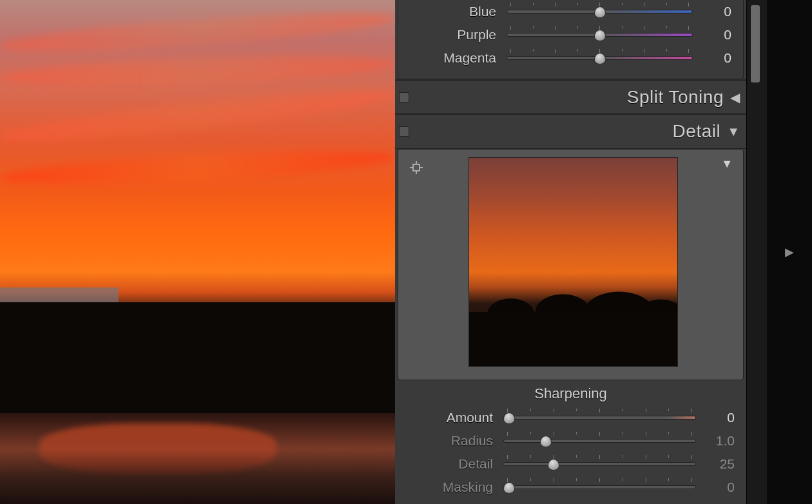 This screenshot has height=504, width=812. What do you see at coordinates (599, 58) in the screenshot?
I see `slider-magenta` at bounding box center [599, 58].